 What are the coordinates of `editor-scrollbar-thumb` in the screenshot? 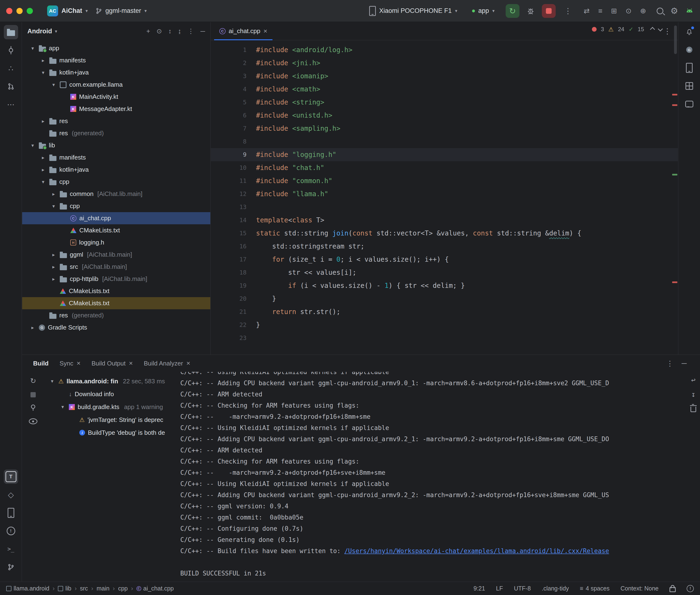 It's located at (675, 40).